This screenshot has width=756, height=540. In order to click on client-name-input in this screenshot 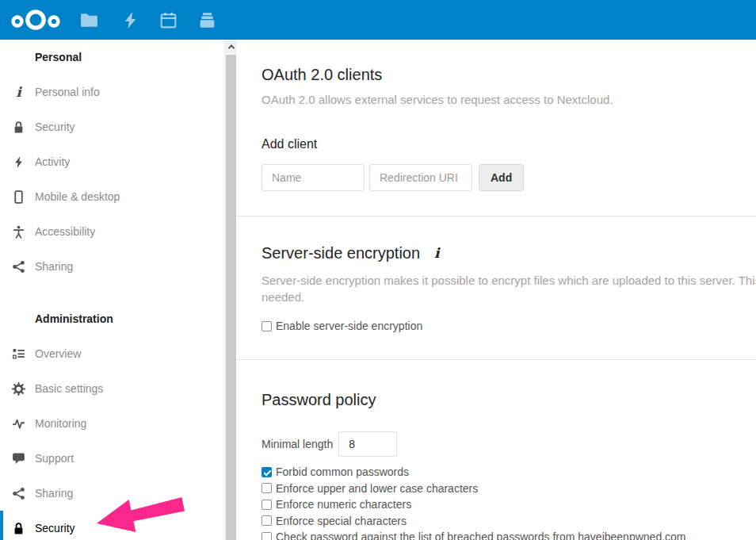, I will do `click(313, 178)`.